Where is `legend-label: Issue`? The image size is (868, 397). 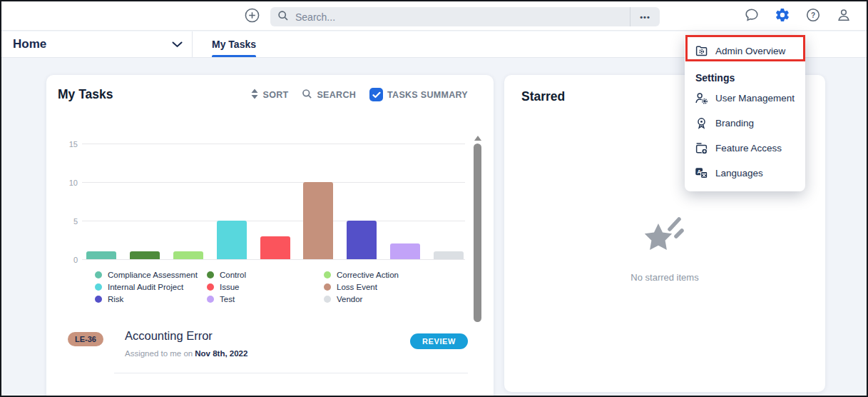
legend-label: Issue is located at coordinates (230, 287).